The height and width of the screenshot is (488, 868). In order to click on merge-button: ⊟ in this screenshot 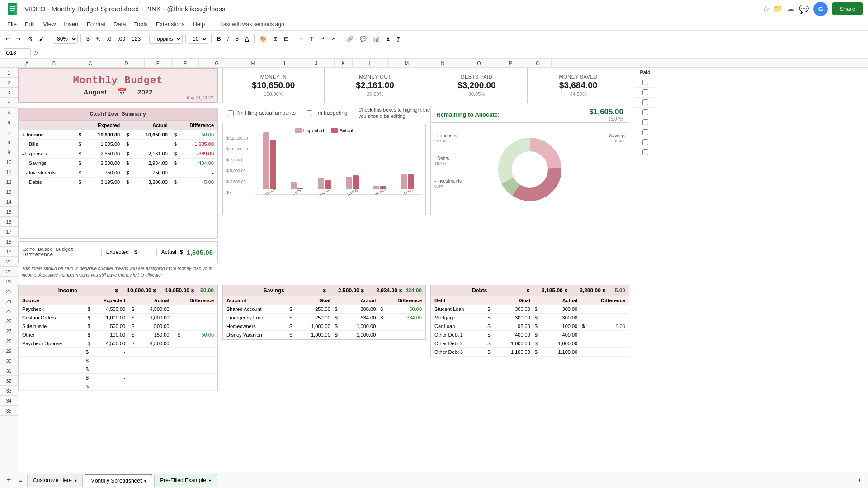, I will do `click(286, 39)`.